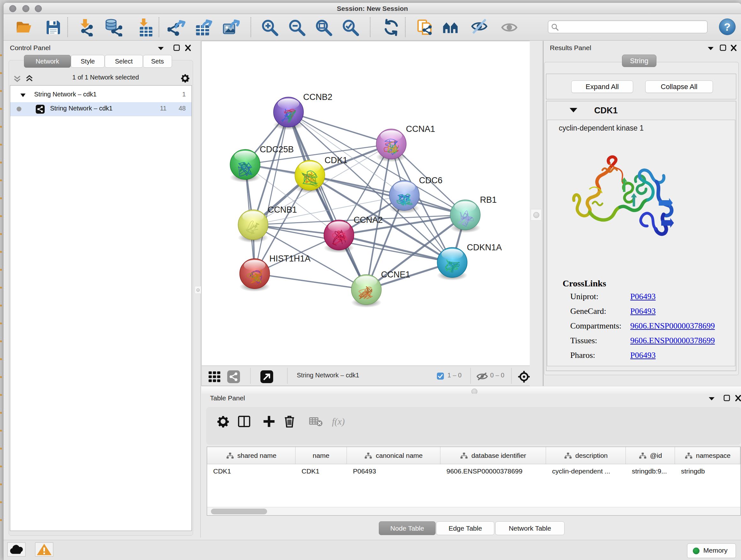 The width and height of the screenshot is (741, 560). What do you see at coordinates (473, 214) in the screenshot?
I see `node-RB1: RB1` at bounding box center [473, 214].